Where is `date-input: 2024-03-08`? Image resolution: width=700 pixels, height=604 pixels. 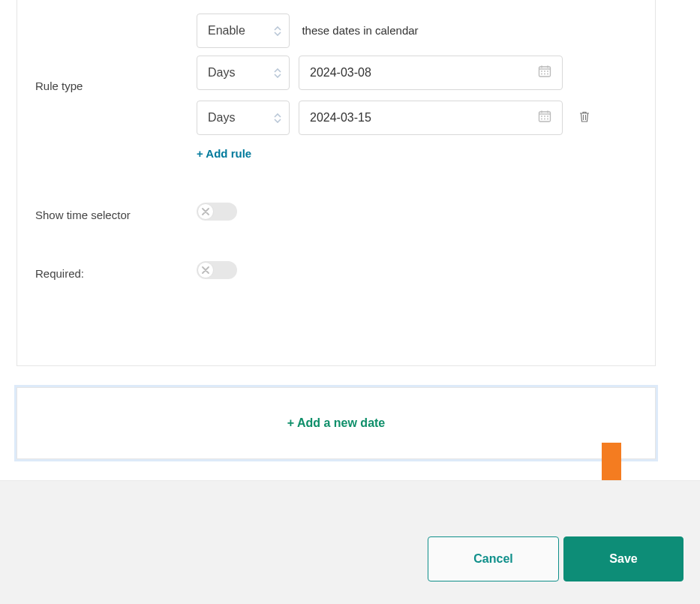
date-input: 2024-03-08 is located at coordinates (431, 73).